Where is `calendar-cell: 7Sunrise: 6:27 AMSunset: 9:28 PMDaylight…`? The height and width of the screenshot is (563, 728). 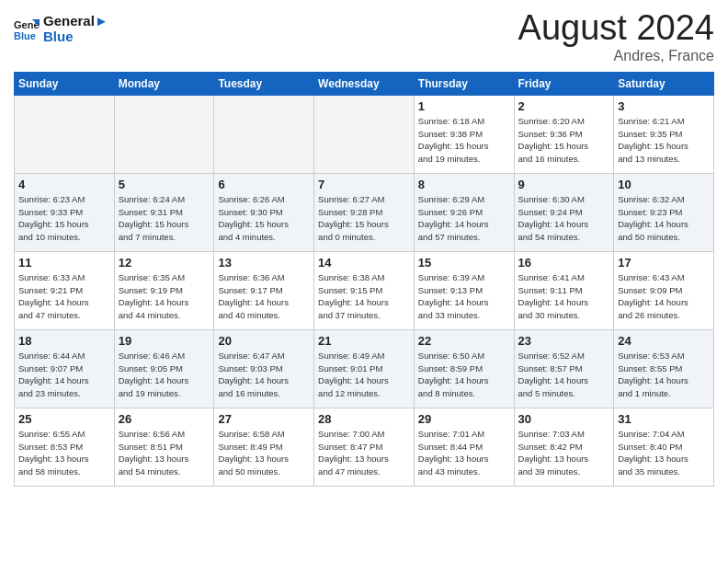 calendar-cell: 7Sunrise: 6:27 AMSunset: 9:28 PMDaylight… is located at coordinates (364, 212).